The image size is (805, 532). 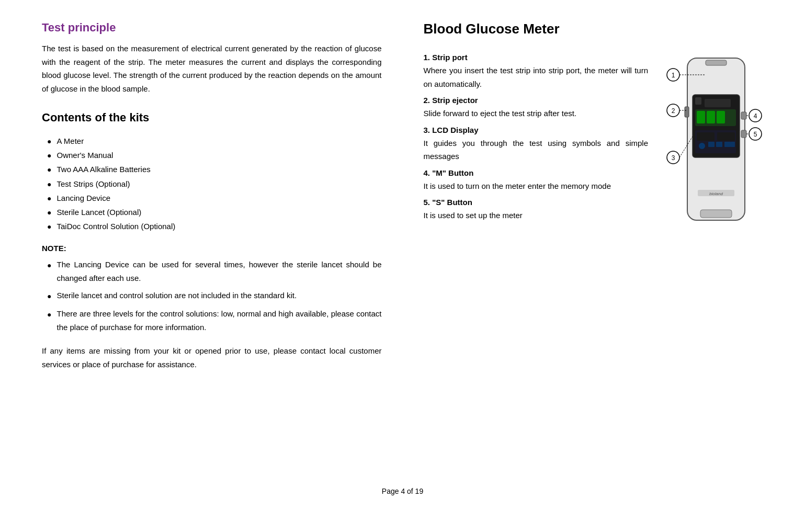 I want to click on svg-text: 2, so click(x=674, y=111).